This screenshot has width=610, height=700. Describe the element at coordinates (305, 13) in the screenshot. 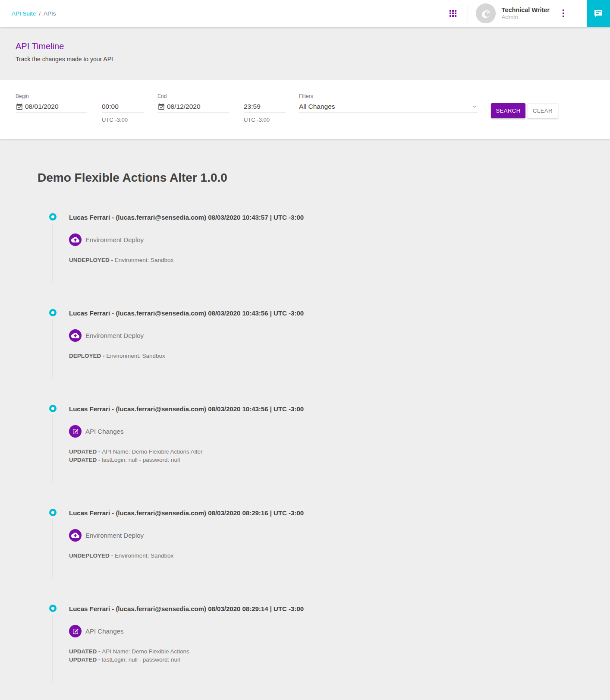

I see `topbar: API Suite / APIs Technical Writer Admin` at that location.